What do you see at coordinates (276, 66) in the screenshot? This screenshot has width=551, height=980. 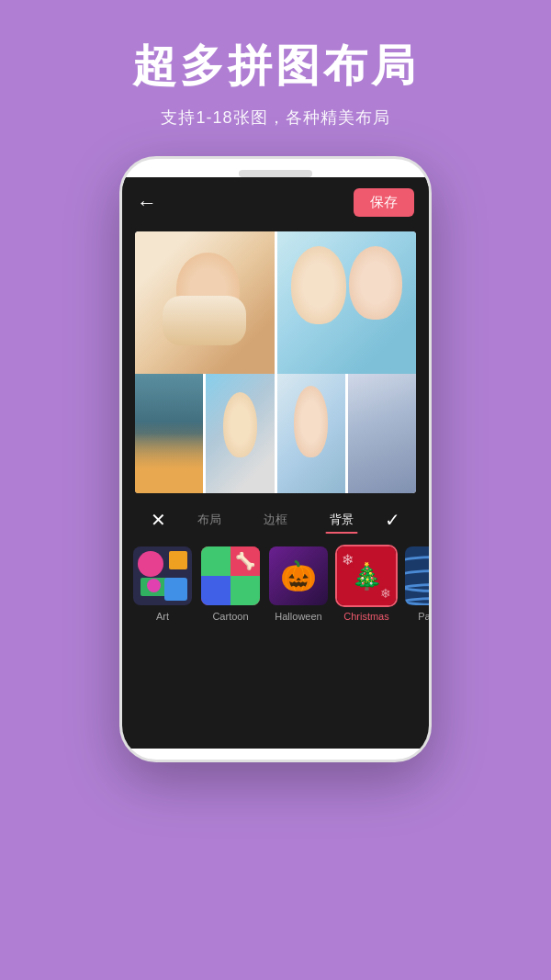 I see `main-title: 超多拼图布局` at bounding box center [276, 66].